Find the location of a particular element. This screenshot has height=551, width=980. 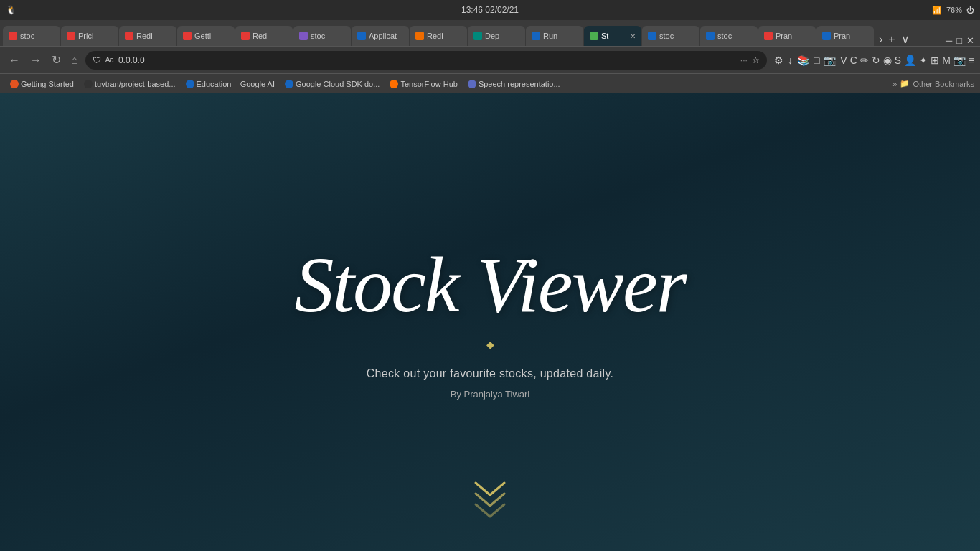

tab-label-4: Getti is located at coordinates (202, 36).